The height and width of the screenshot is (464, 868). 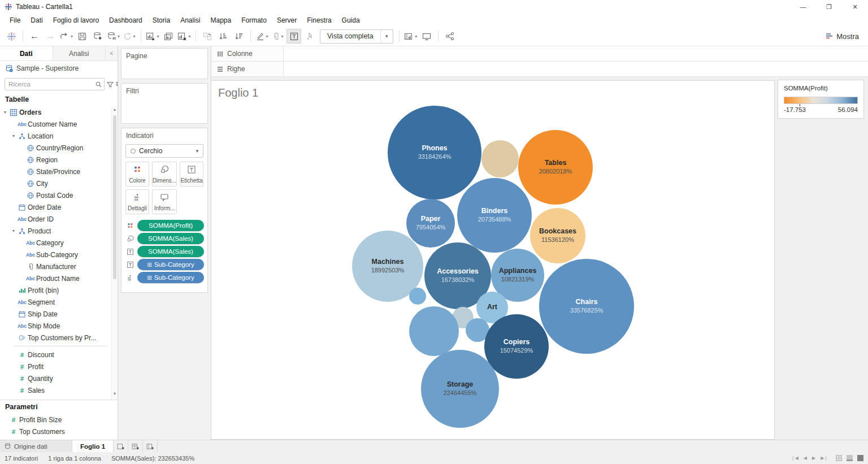 I want to click on bubble-paper: Paper7954054%, so click(x=431, y=223).